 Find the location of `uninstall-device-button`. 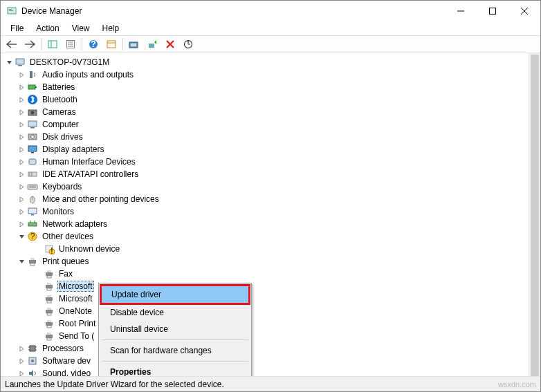

uninstall-device-button is located at coordinates (170, 44).